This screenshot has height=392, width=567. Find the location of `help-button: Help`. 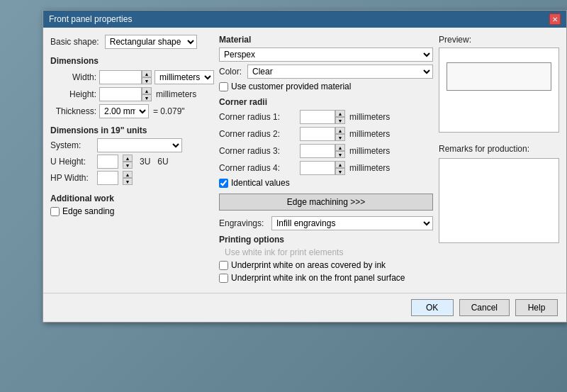

help-button: Help is located at coordinates (537, 308).